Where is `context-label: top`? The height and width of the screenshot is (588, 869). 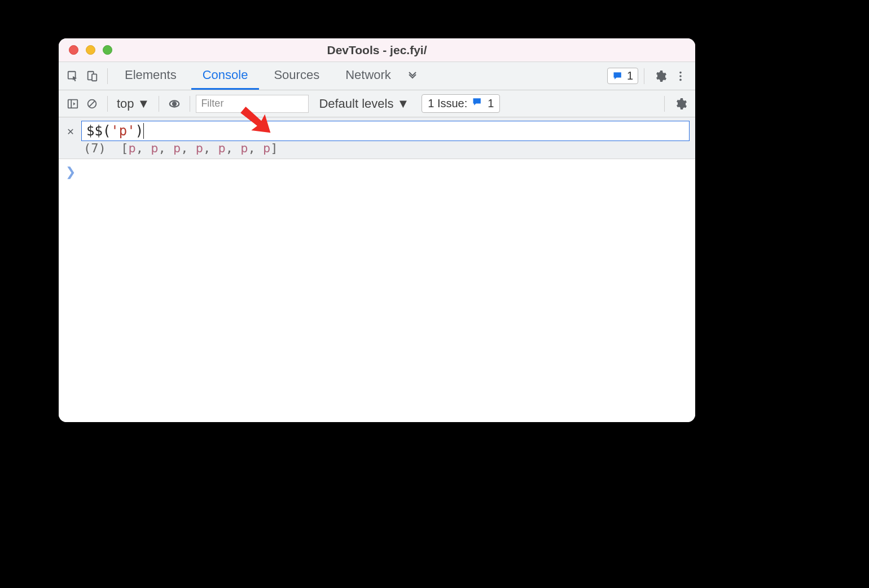 context-label: top is located at coordinates (125, 104).